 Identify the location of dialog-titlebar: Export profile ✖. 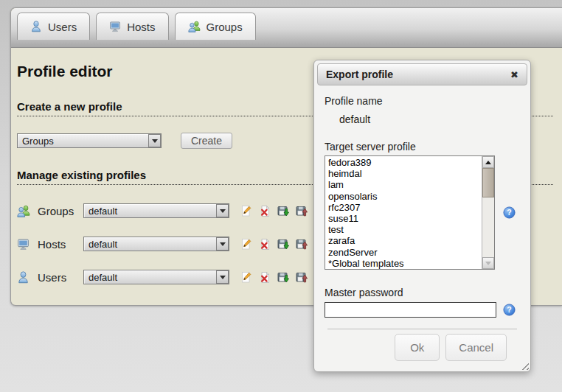
(422, 74).